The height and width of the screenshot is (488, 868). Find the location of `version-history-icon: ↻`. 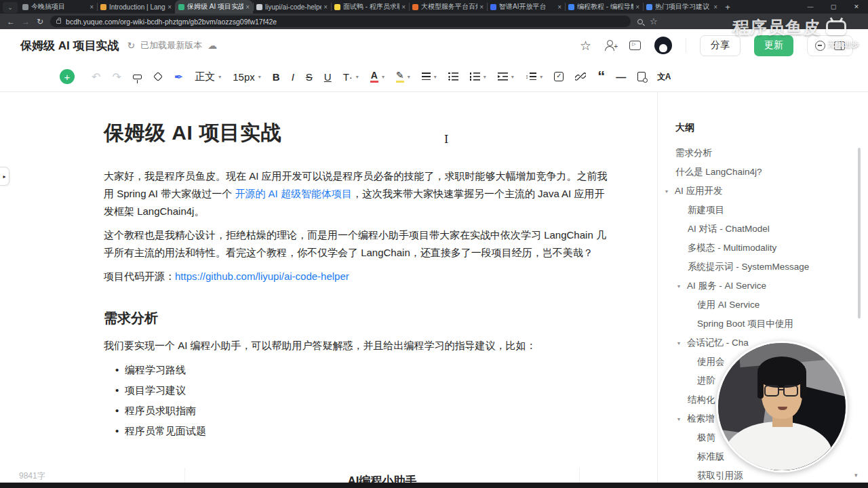

version-history-icon: ↻ is located at coordinates (131, 45).